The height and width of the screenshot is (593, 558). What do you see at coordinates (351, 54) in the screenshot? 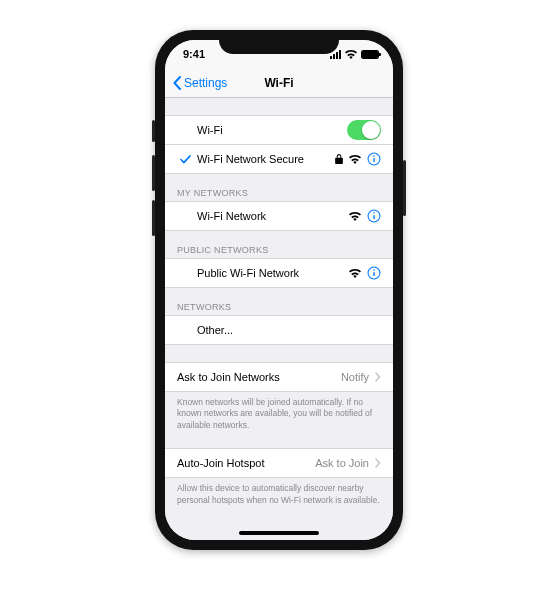
I see `wifi-status-icon` at bounding box center [351, 54].